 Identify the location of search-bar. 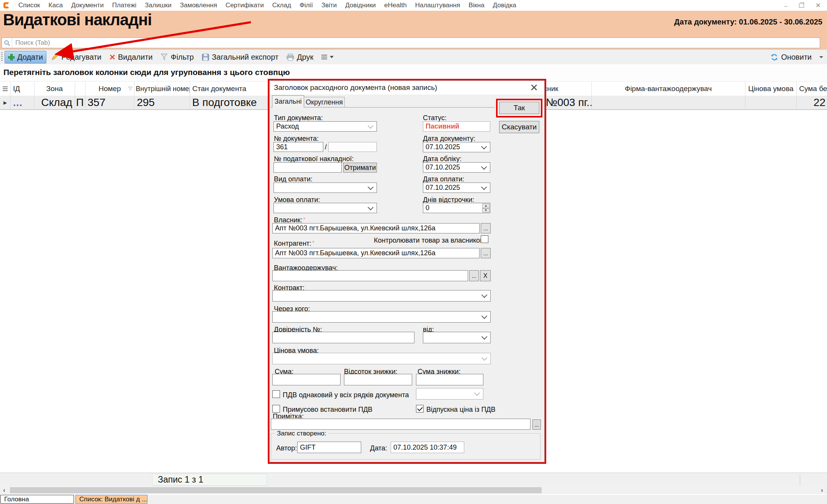
(411, 43).